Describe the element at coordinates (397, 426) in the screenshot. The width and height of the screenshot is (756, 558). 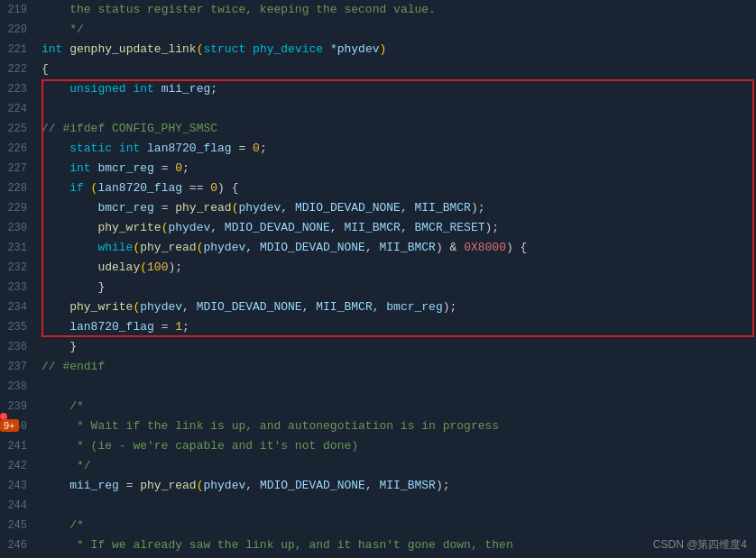
I see `line-content: * Wait if the link is up, and autonegoti…` at that location.